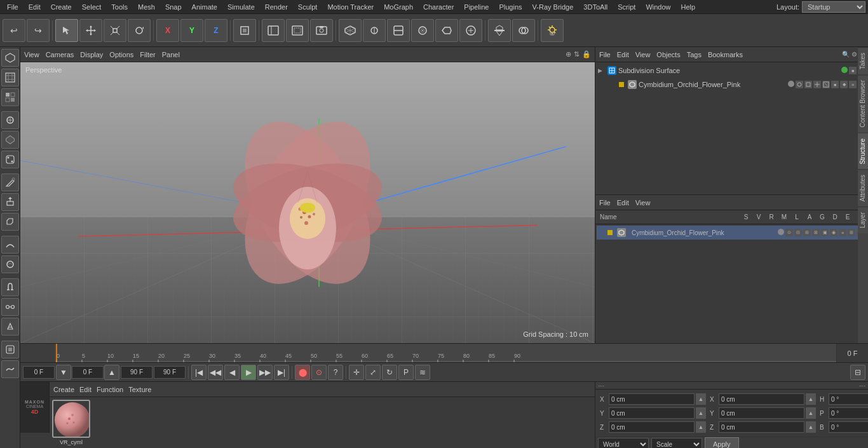 The width and height of the screenshot is (868, 448). Describe the element at coordinates (112, 372) in the screenshot. I see `step-up-btn: ▲` at that location.